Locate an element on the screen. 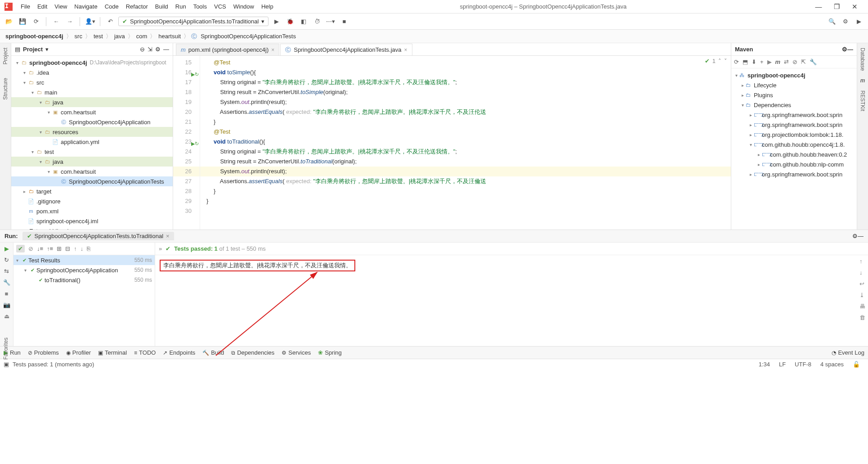  crumb: java is located at coordinates (120, 36).